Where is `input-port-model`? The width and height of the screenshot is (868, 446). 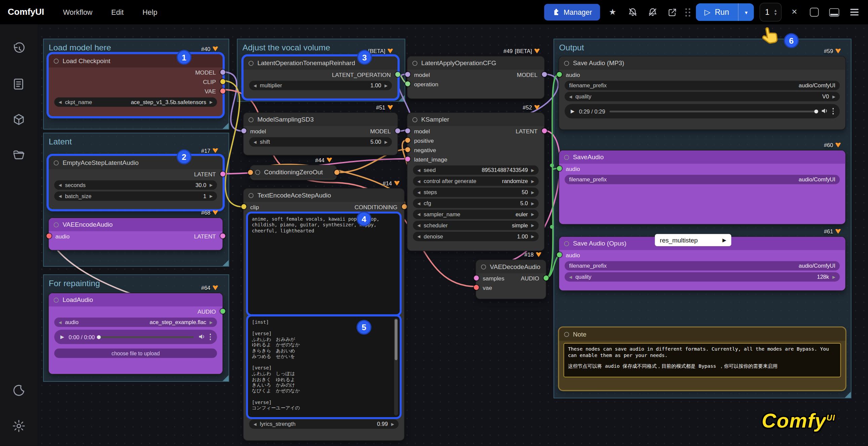 input-port-model is located at coordinates (408, 131).